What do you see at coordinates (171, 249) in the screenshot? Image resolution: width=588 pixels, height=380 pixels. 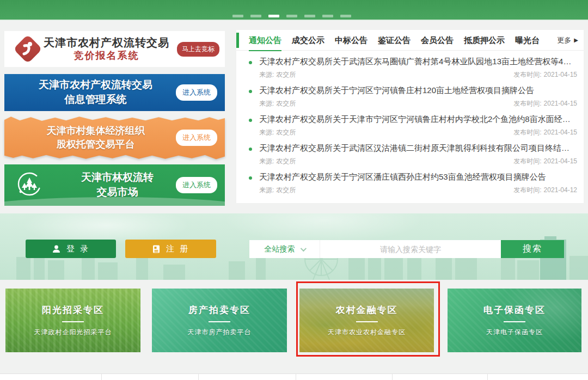 I see `register-button: 注 册` at bounding box center [171, 249].